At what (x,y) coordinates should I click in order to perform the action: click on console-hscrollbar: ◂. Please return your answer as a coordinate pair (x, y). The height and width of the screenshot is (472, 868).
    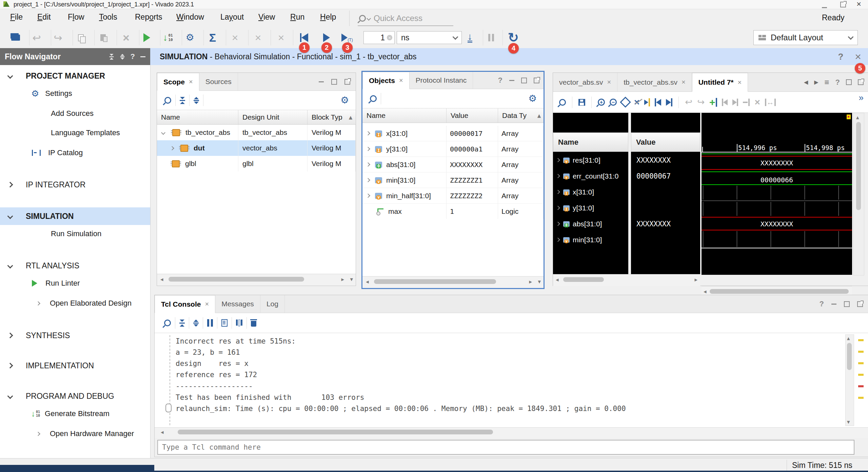
    Looking at the image, I should click on (511, 432).